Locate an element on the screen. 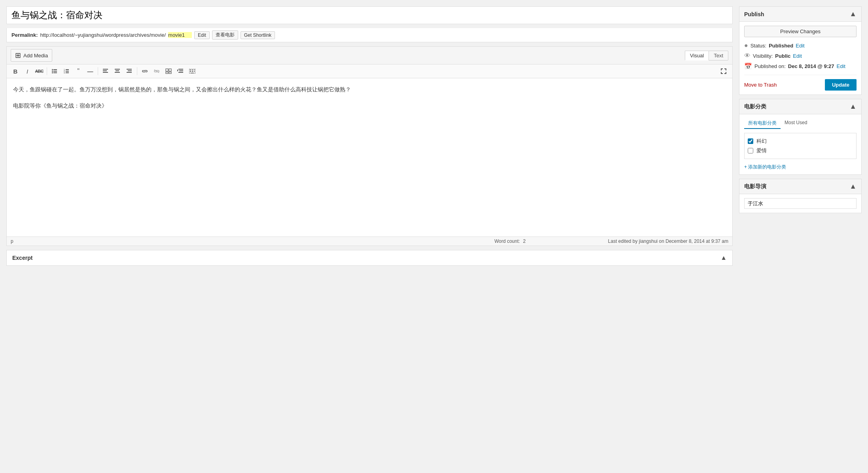 This screenshot has width=868, height=473. view-tabs: Visual Text is located at coordinates (707, 55).